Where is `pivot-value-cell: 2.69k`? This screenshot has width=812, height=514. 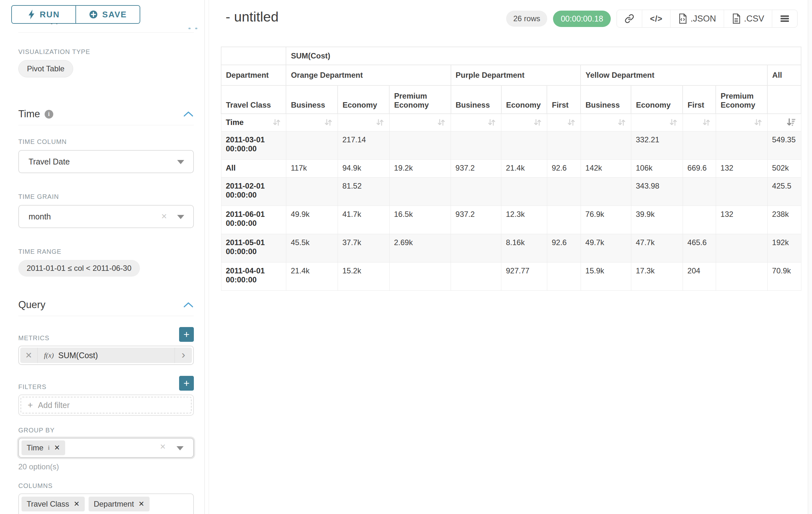
pivot-value-cell: 2.69k is located at coordinates (420, 248).